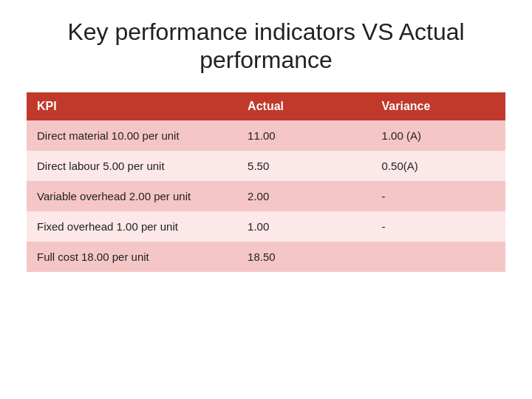  Describe the element at coordinates (132, 136) in the screenshot. I see `cell-kpi: Direct material 10.00 per unit` at that location.